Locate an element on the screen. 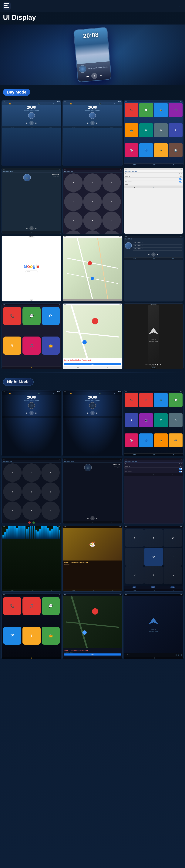 The width and height of the screenshot is (185, 868). nav-opt-2: NIGHT is located at coordinates (153, 587).